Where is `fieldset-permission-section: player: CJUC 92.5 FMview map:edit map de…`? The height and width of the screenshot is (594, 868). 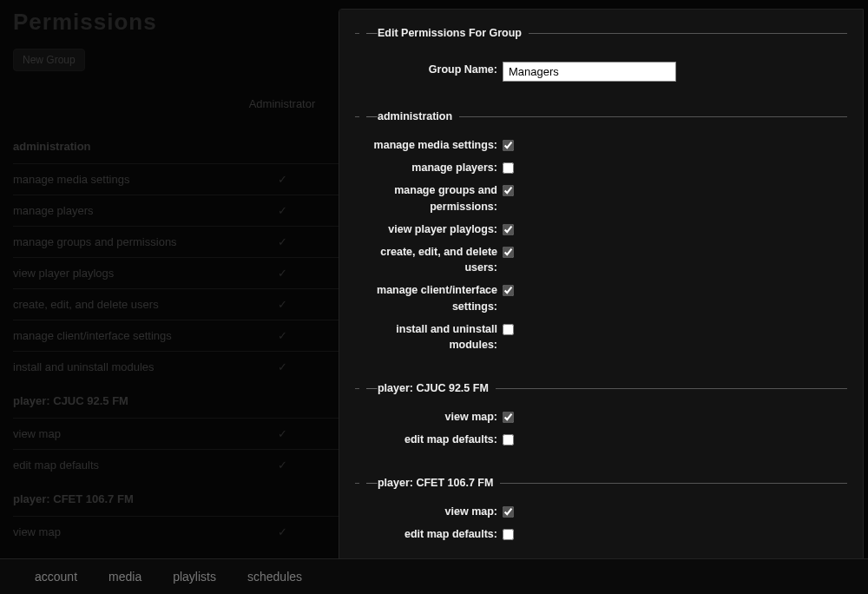
fieldset-permission-section: player: CJUC 92.5 FMview map:edit map de… is located at coordinates (601, 426).